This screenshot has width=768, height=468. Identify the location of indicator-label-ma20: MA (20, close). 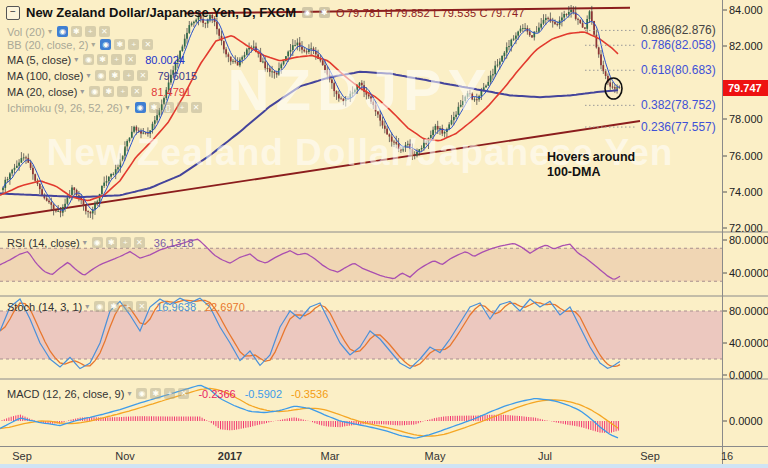
(42, 92).